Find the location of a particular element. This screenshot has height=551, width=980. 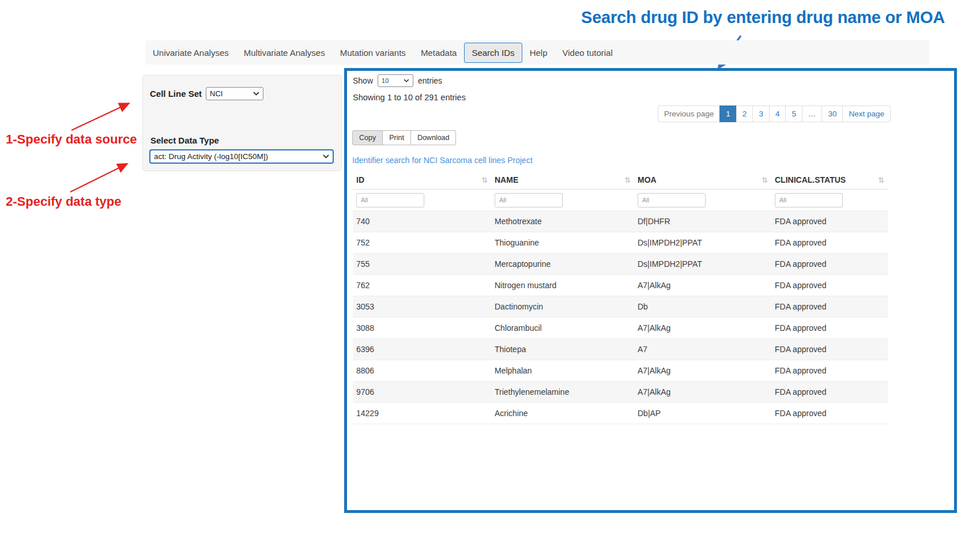

page-button-4: 4 is located at coordinates (778, 114).